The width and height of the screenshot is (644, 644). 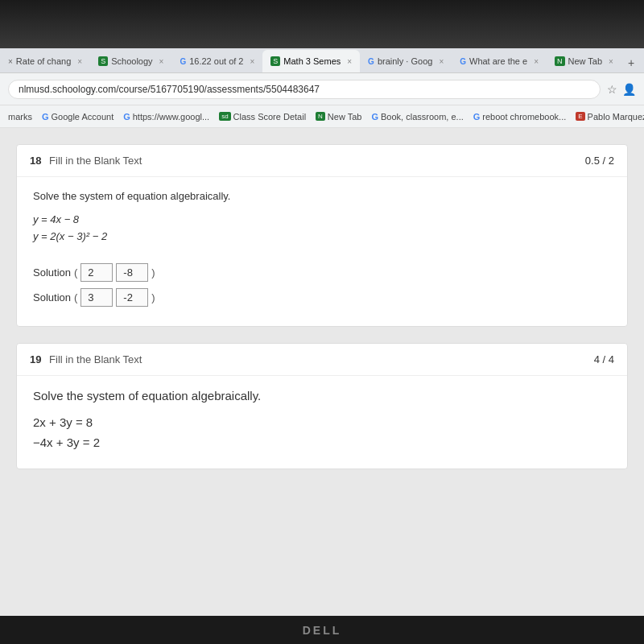 What do you see at coordinates (349, 61) in the screenshot?
I see `tab-close-math3: ×` at bounding box center [349, 61].